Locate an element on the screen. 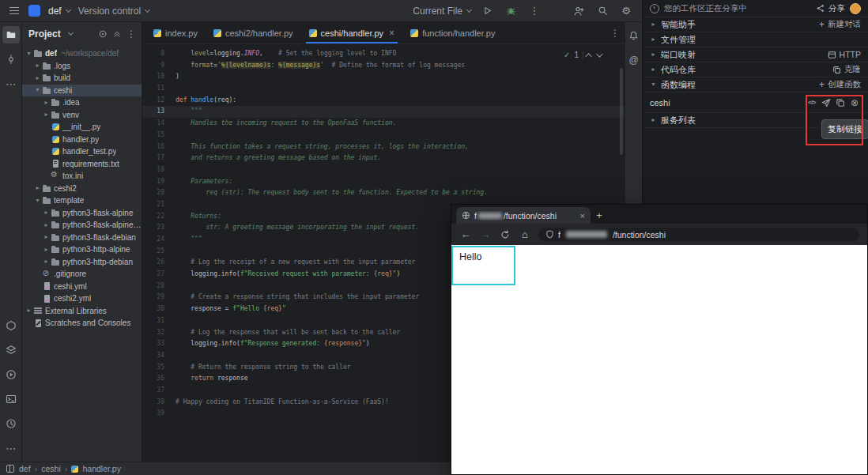 This screenshot has width=868, height=475. code-line-18: 18 is located at coordinates (383, 171).